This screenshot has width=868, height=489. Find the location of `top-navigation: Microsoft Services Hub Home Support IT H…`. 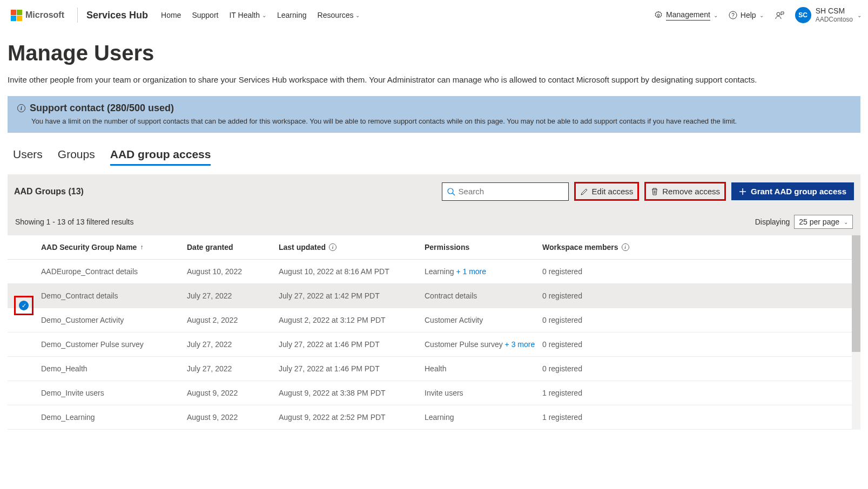

top-navigation: Microsoft Services Hub Home Support IT H… is located at coordinates (434, 15).